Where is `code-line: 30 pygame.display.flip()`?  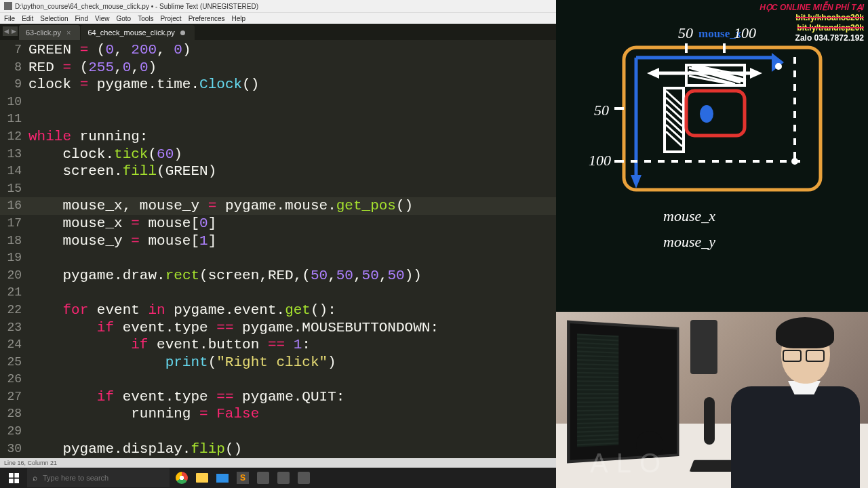
code-line: 30 pygame.display.flip() is located at coordinates (278, 449).